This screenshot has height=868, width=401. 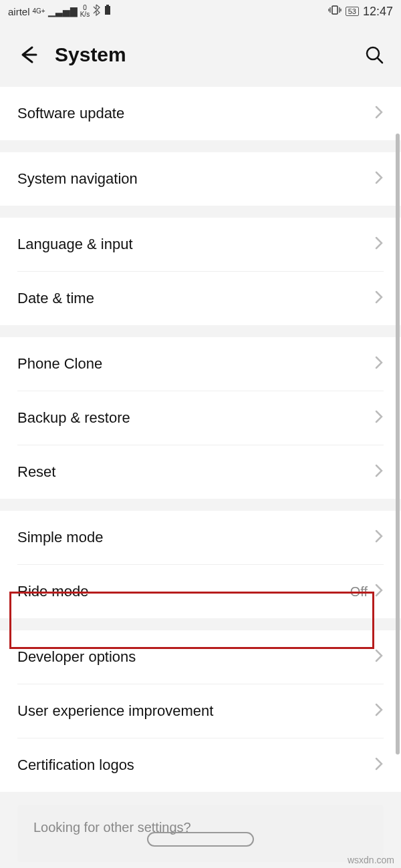 What do you see at coordinates (196, 244) in the screenshot?
I see `row-label: Language & input` at bounding box center [196, 244].